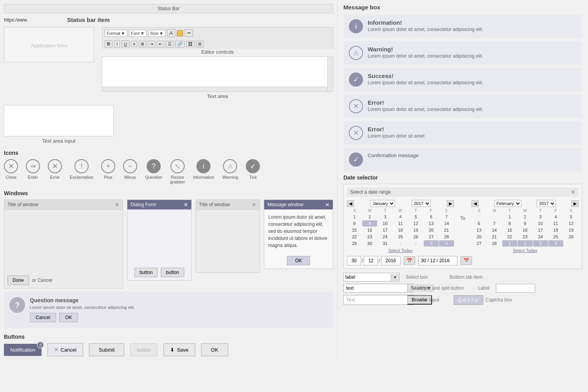  Describe the element at coordinates (138, 33) in the screenshot. I see `font-dropdown: Font ▼` at that location.